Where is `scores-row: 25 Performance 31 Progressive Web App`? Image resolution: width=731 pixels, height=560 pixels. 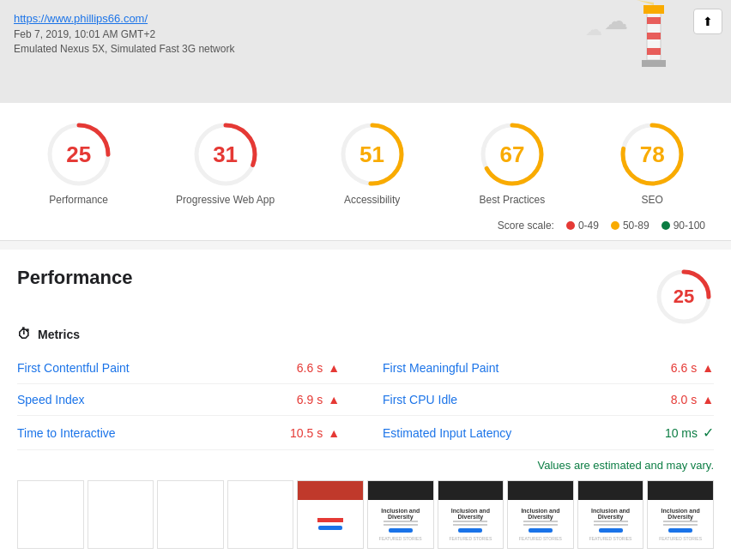
scores-row: 25 Performance 31 Progressive Web App is located at coordinates (366, 163).